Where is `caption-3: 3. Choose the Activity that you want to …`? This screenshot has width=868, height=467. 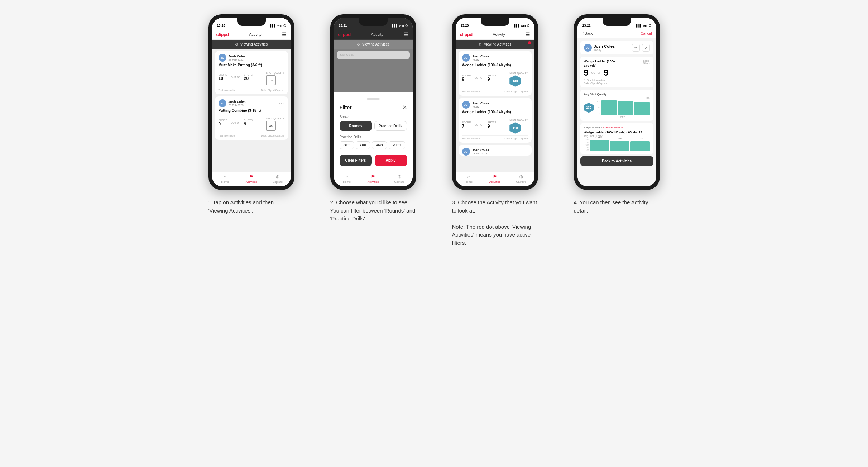
caption-3: 3. Choose the Activity that you want to … is located at coordinates (495, 223).